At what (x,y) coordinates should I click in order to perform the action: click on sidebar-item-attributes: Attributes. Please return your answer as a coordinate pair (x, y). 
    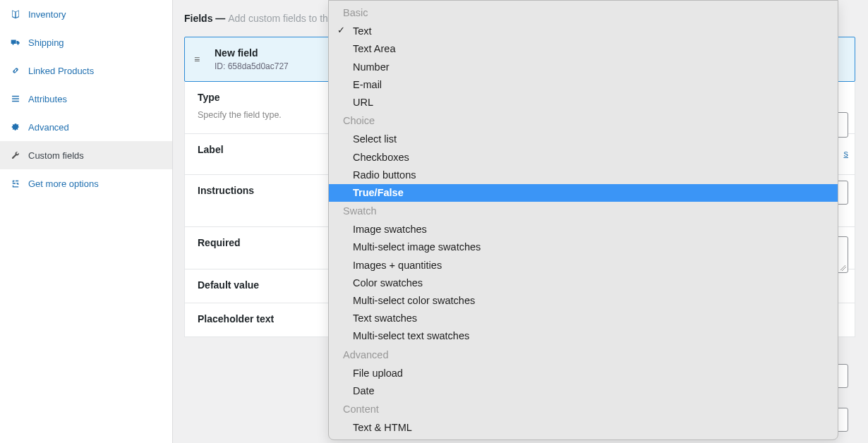
    Looking at the image, I should click on (86, 99).